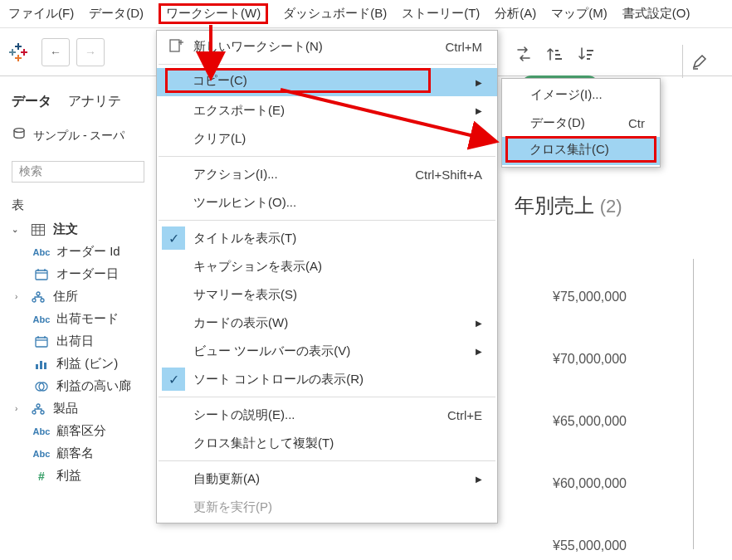 This screenshot has height=560, width=732. Describe the element at coordinates (78, 408) in the screenshot. I see `field-製品: ›製品` at that location.